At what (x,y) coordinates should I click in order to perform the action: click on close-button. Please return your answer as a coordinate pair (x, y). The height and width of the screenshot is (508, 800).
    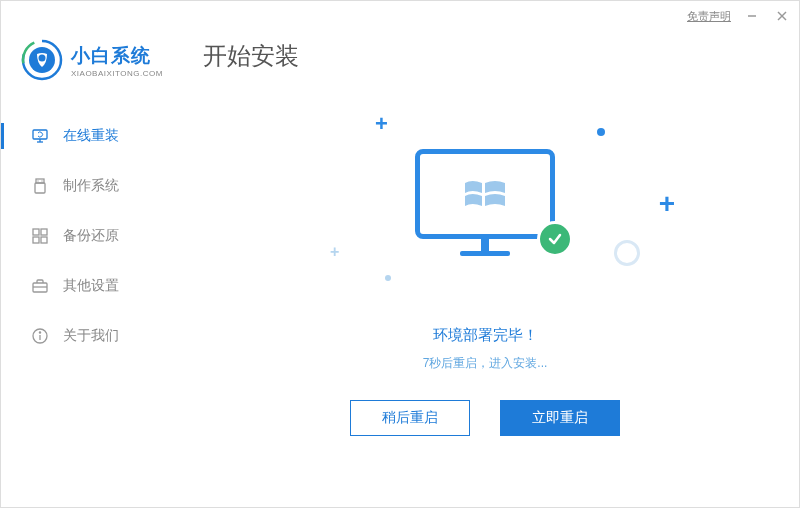
    Looking at the image, I should click on (782, 16).